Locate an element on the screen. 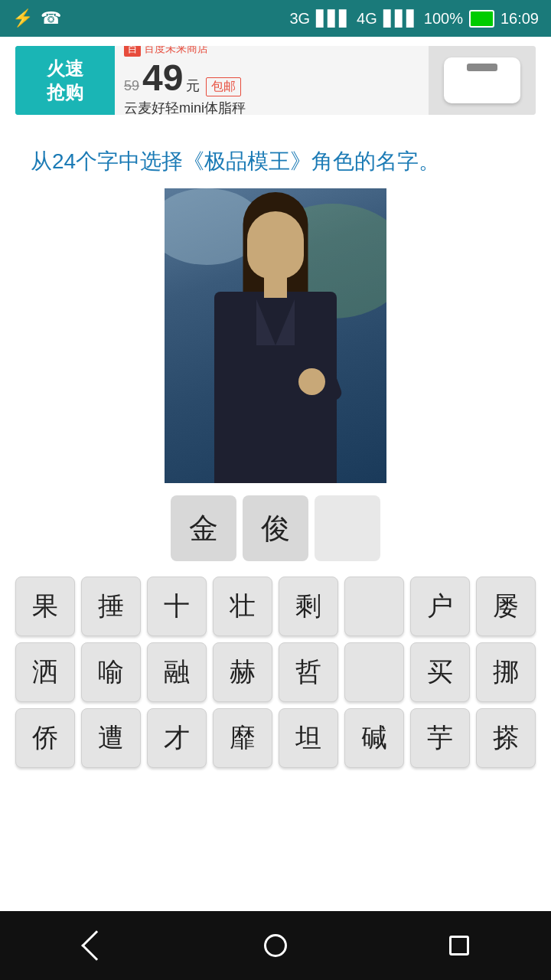 The image size is (551, 980). battery-percent: 100% is located at coordinates (444, 18).